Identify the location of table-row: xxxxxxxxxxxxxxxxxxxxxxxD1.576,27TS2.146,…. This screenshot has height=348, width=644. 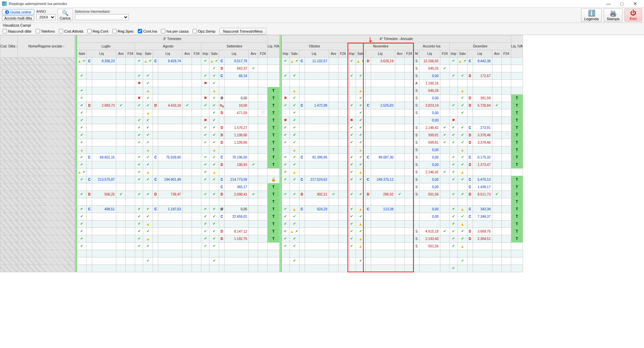
(261, 128).